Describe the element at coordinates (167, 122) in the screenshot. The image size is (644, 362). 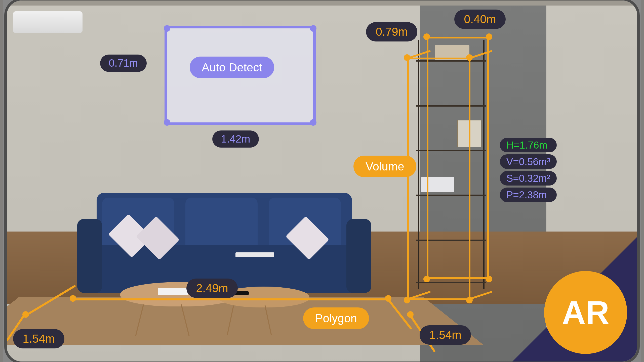
I see `autodetect-handle-bl` at that location.